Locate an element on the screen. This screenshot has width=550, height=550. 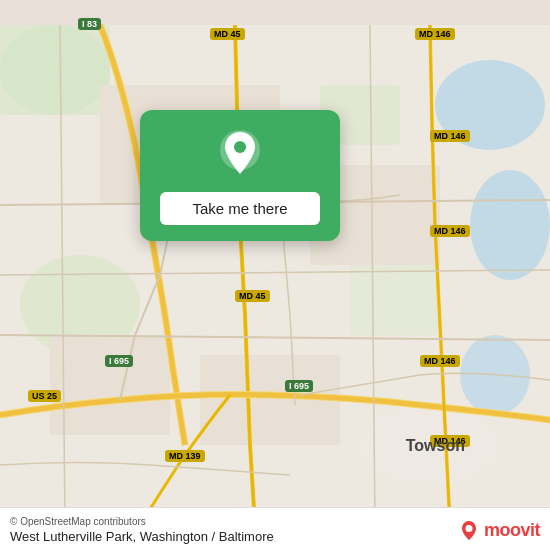
moovit-brand-text: moovit is located at coordinates (512, 530).